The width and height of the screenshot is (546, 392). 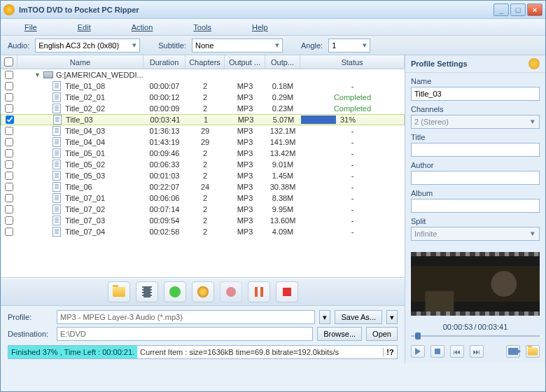 I want to click on pause-button, so click(x=259, y=292).